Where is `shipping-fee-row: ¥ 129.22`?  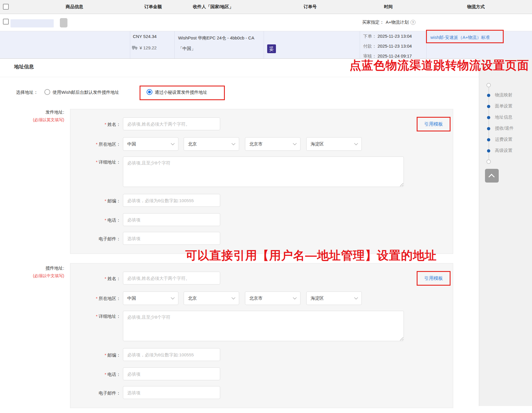
shipping-fee-row: ¥ 129.22 is located at coordinates (144, 48).